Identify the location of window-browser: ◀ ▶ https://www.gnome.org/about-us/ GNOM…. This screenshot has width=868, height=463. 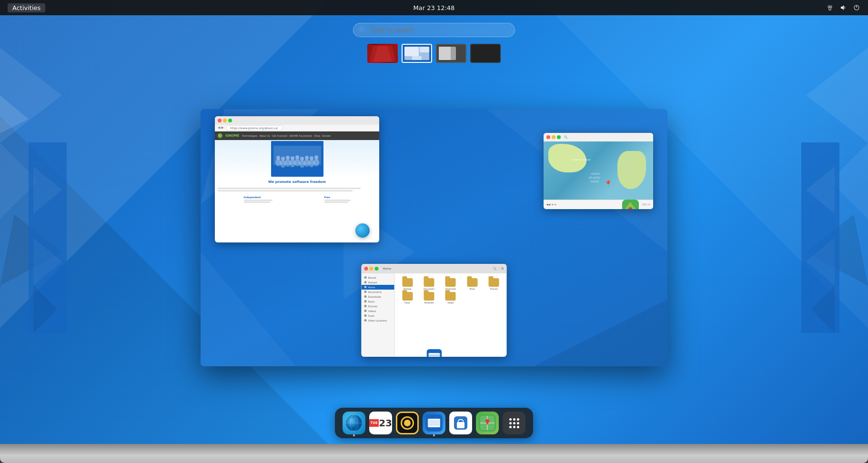
(297, 179).